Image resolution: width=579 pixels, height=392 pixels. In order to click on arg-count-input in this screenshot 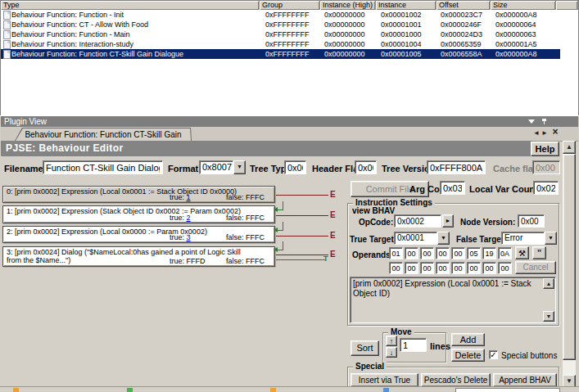, I will do `click(452, 188)`.